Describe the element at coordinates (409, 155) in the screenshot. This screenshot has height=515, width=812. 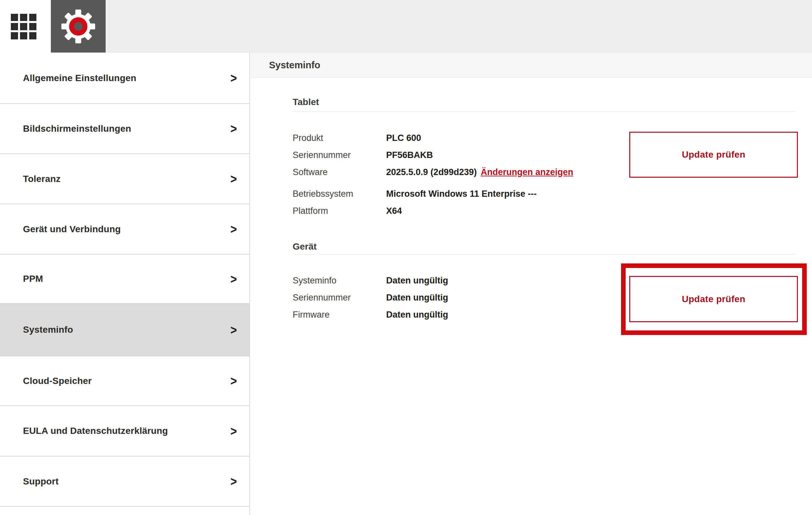
I see `row-value: PF56BAKB` at that location.